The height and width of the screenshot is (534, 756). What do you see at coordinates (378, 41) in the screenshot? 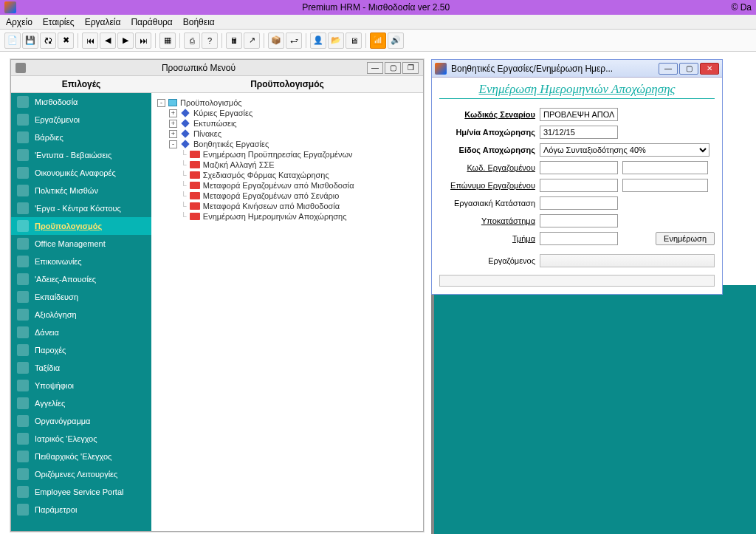
I see `tb-rss-icon: 📶` at bounding box center [378, 41].